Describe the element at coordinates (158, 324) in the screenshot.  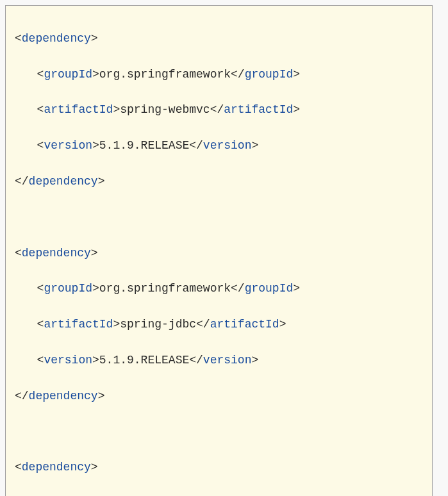
I see `value-artifactid: spring-jdbc` at that location.